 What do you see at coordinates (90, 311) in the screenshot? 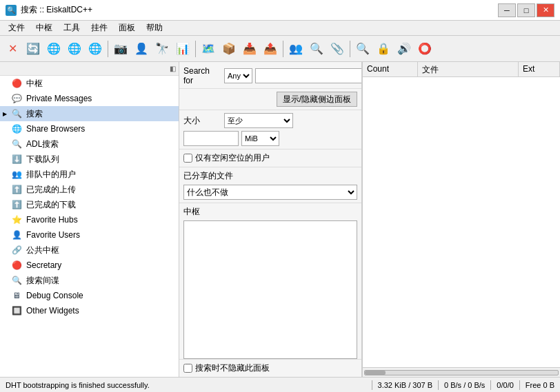
I see `sidebar-item-widgets: 🔲 Other Widgets` at bounding box center [90, 311].